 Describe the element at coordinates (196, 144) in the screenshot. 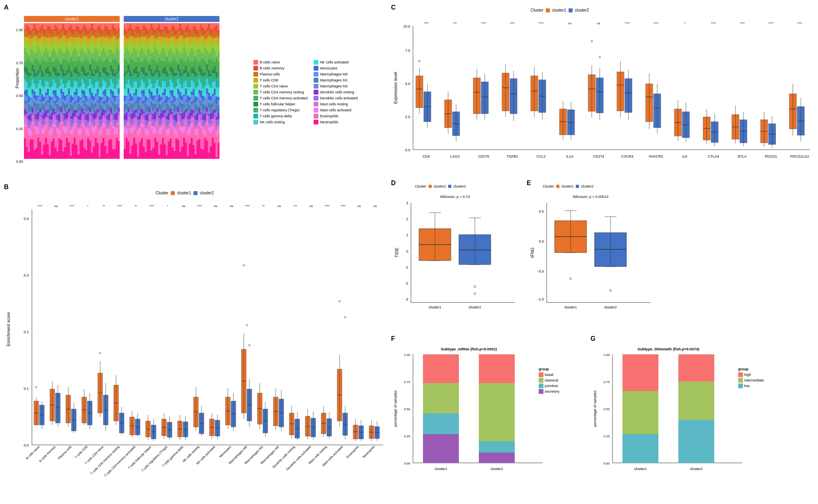

I see `svg-rect-1934` at that location.